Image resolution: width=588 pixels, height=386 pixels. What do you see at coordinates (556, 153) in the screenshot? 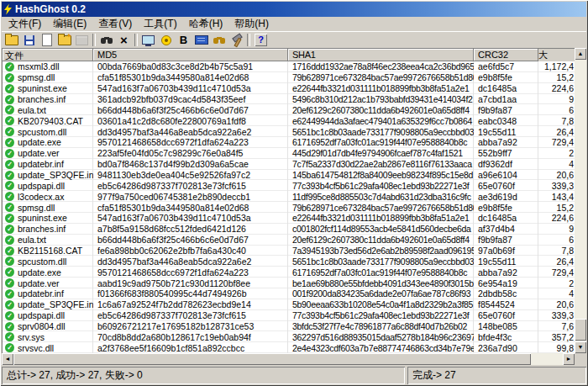
I see `size-cell: 2` at bounding box center [556, 153].